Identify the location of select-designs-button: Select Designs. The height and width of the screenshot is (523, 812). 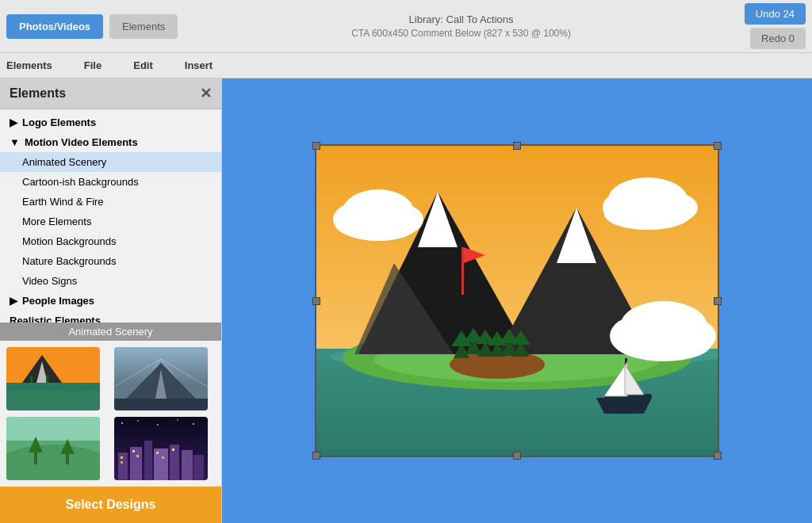
(111, 505).